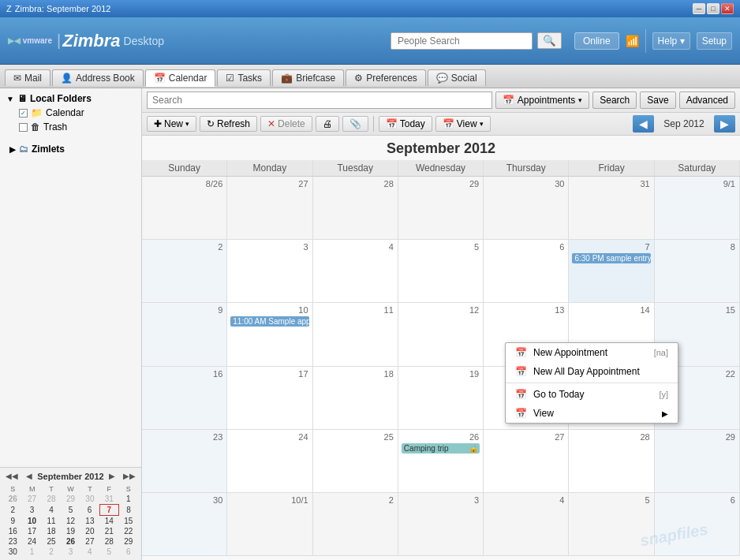 The image size is (740, 560). I want to click on cal-event: 11:00 AM Sample appointment, so click(270, 322).